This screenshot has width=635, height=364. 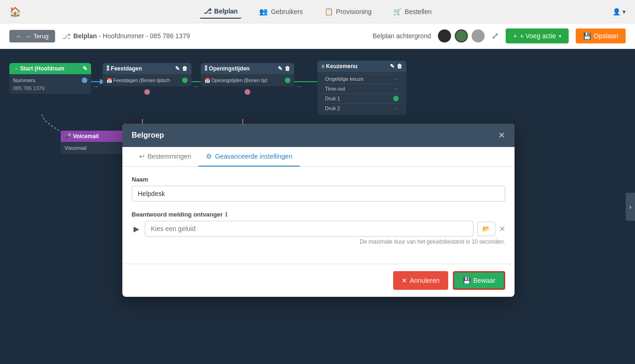 I want to click on sound-row: ▶ 📂 ✕, so click(x=318, y=229).